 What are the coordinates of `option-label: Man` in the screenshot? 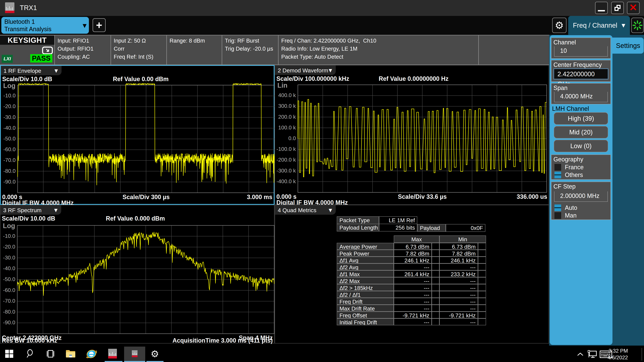 It's located at (570, 216).